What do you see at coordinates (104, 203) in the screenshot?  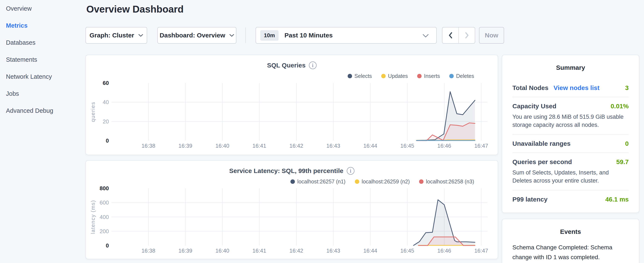 I see `svg-text: 600` at bounding box center [104, 203].